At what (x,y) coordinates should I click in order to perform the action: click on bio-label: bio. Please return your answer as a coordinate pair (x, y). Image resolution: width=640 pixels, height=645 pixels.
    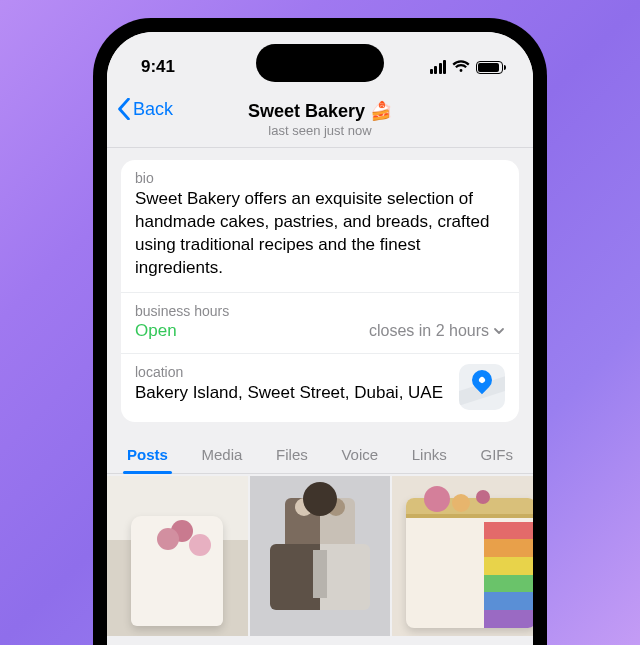
    Looking at the image, I should click on (320, 178).